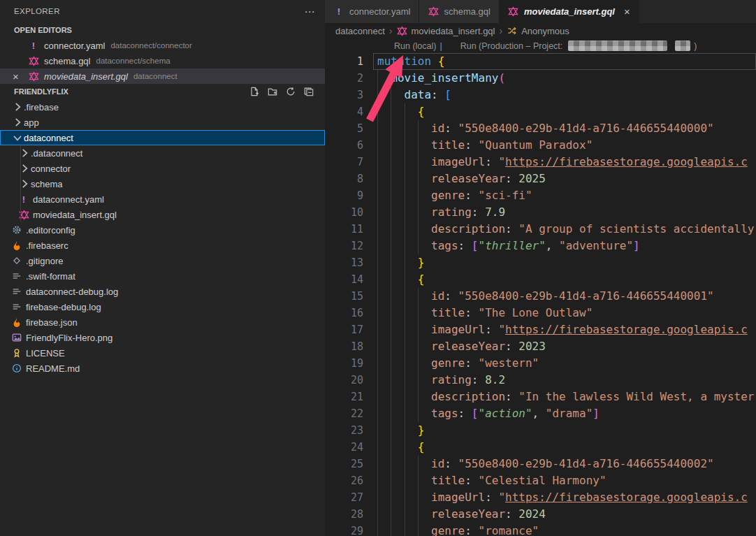  What do you see at coordinates (34, 45) in the screenshot?
I see `exclaim-icon: !` at bounding box center [34, 45].